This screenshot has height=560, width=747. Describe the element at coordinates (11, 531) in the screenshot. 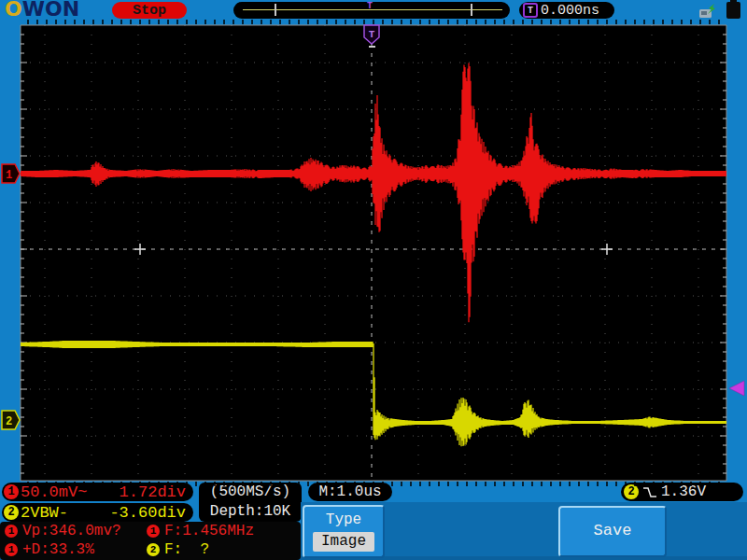

I see `measurement-vp-badge: 1` at that location.